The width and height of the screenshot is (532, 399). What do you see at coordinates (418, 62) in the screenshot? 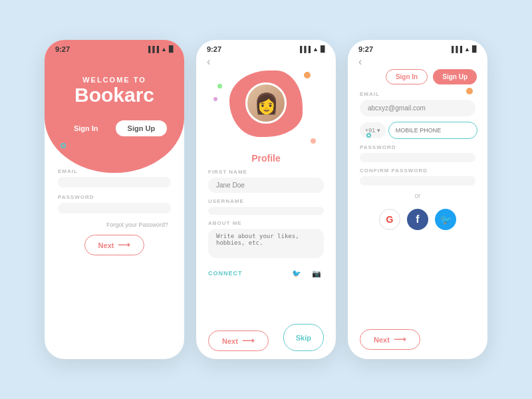
I see `back-button-3: ‹` at bounding box center [418, 62].